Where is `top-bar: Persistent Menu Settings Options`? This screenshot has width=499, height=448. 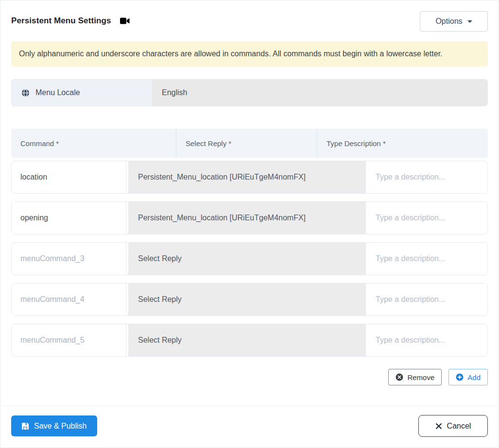 top-bar: Persistent Menu Settings Options is located at coordinates (250, 21).